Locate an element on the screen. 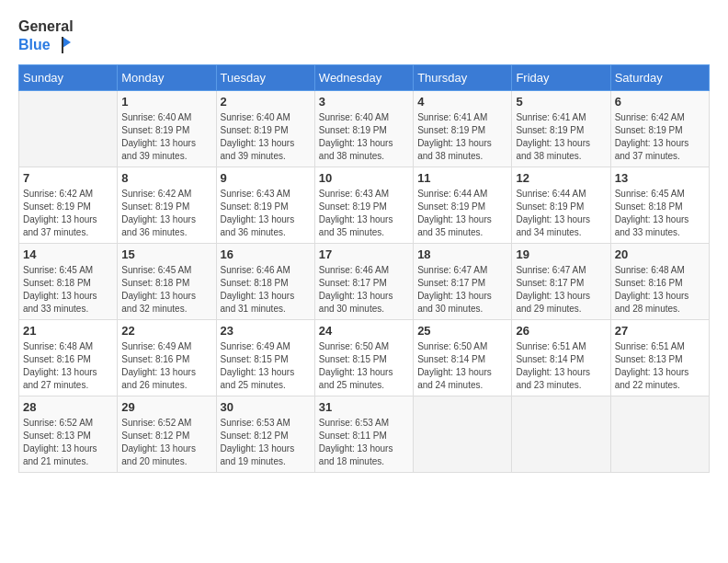 This screenshot has height=563, width=728. day-cell: 16Sunrise: 6:46 AM Sunset: 8:18 PM Dayli… is located at coordinates (265, 282).